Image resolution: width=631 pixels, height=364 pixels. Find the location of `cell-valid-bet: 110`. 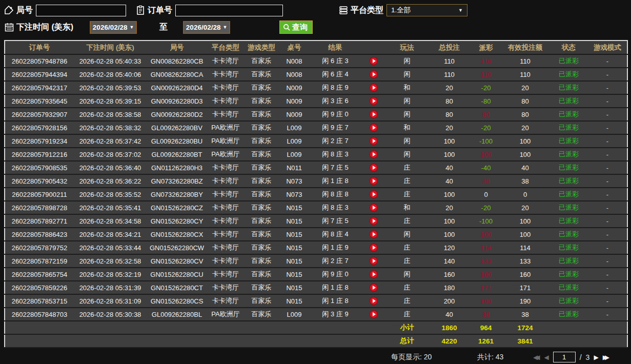

cell-valid-bet: 110 is located at coordinates (525, 61).